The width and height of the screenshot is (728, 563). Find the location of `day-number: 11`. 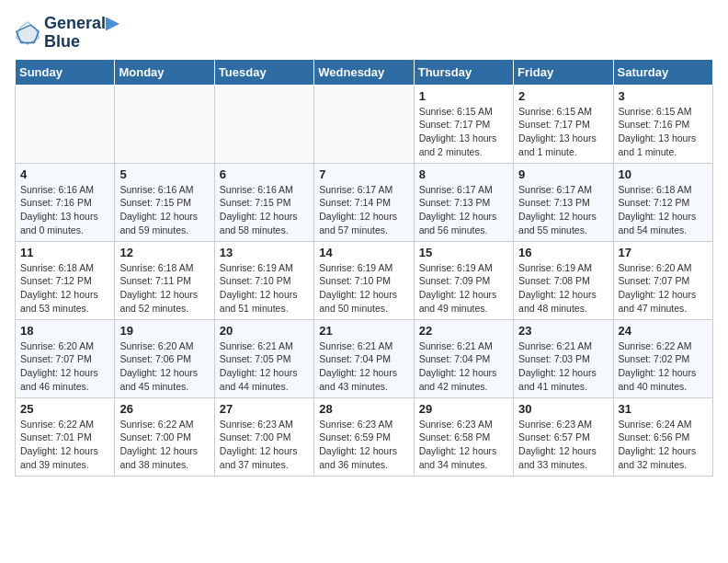

day-number: 11 is located at coordinates (64, 252).